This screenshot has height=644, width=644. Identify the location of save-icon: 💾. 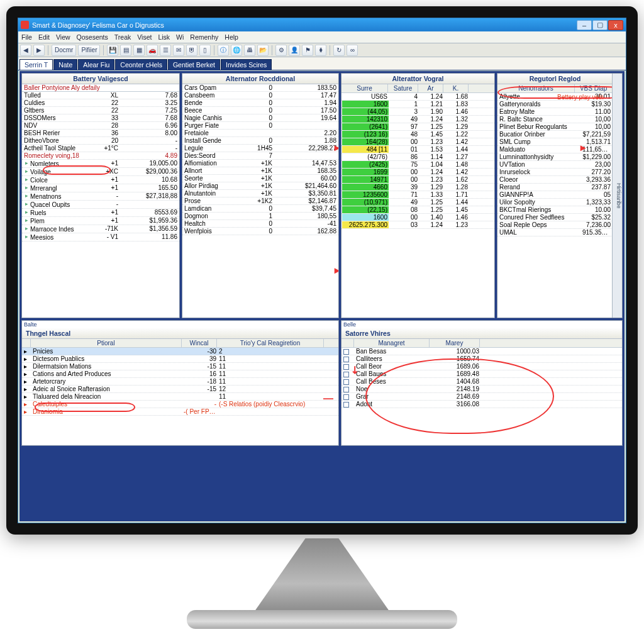
(113, 50).